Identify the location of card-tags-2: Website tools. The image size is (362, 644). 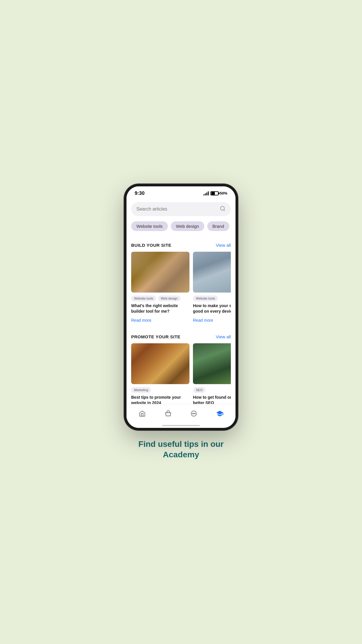
(212, 298).